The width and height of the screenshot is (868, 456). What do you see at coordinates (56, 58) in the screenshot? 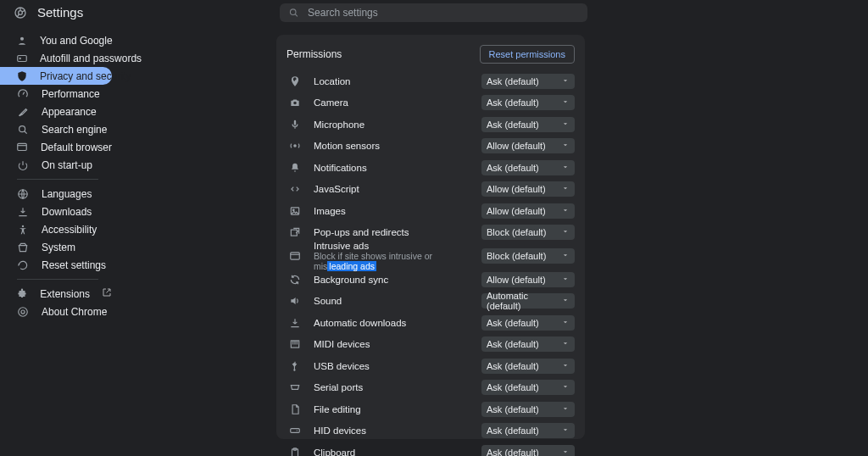
I see `sidebar-item-autofill-and-passwords: Autofill and passwords` at bounding box center [56, 58].